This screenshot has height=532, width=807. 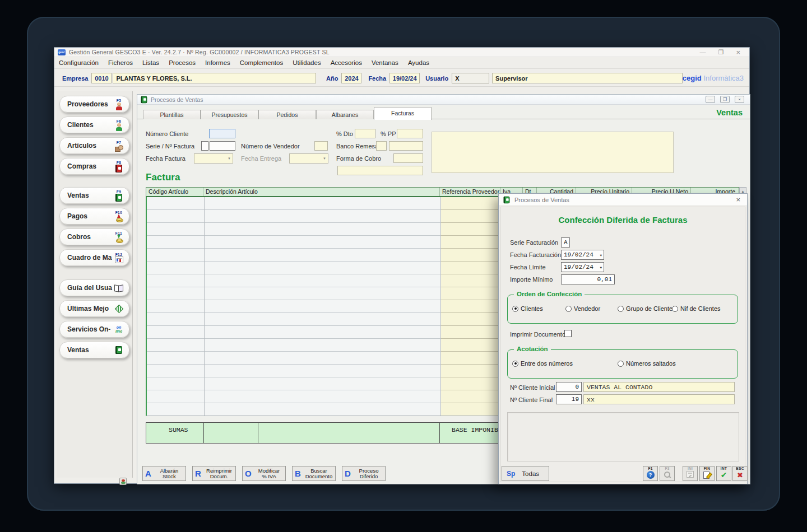 I want to click on sidebar-item-guia-del-usuario: Guía del Usua, so click(x=94, y=288).